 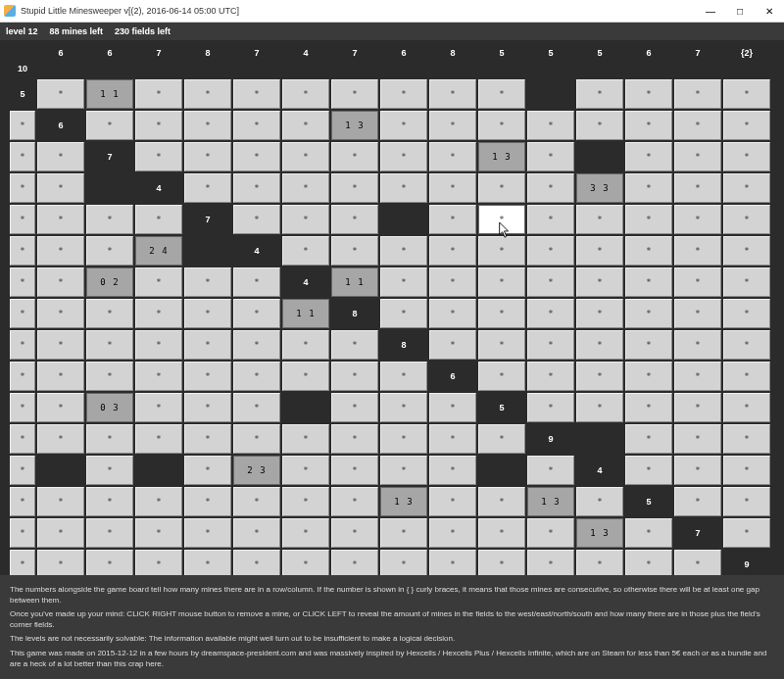 I want to click on hovered-cell: *, so click(x=502, y=219).